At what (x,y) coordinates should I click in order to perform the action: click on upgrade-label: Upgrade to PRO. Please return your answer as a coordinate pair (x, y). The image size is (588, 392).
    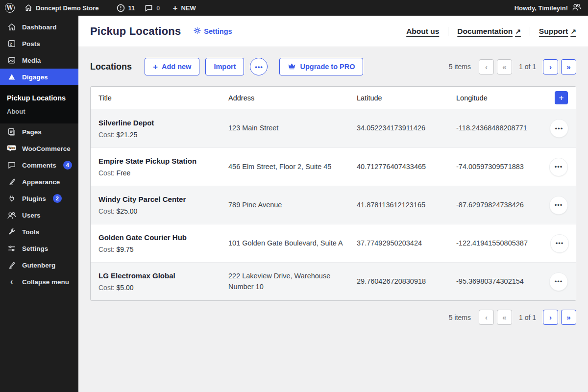
    Looking at the image, I should click on (327, 67).